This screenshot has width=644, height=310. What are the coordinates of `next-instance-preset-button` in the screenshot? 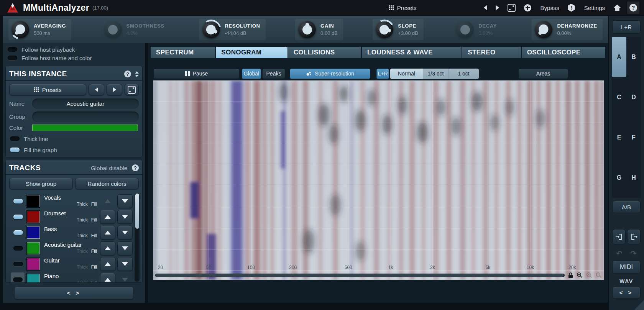 It's located at (114, 90).